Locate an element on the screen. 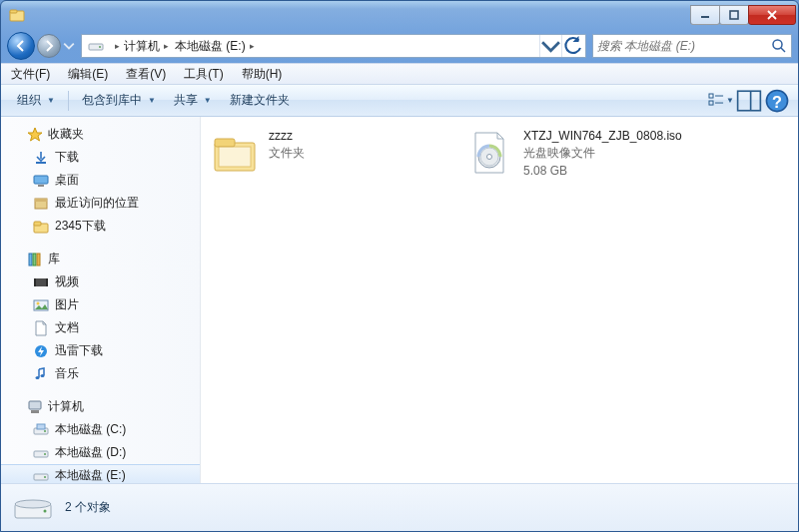  file-item-iso: XTZJ_WIN764_ZJB_0808.iso 光盘映像文件 5.08 GB is located at coordinates (583, 154).